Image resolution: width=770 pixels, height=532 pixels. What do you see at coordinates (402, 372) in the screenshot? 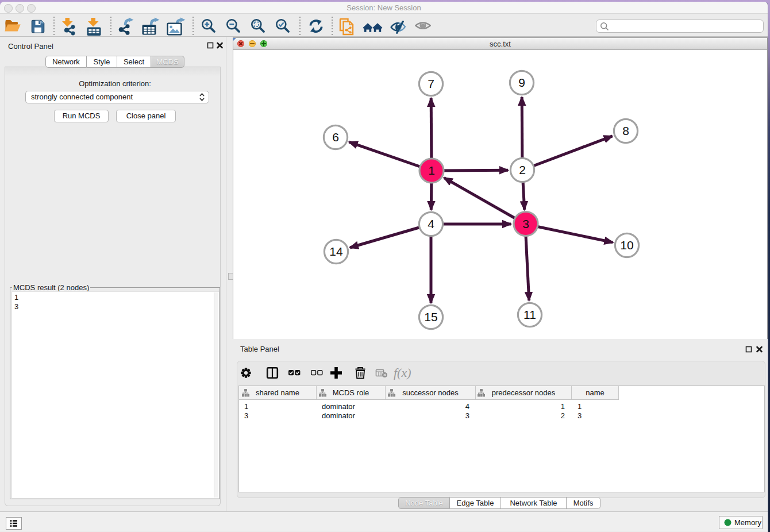
I see `svg-text: f(x)` at bounding box center [402, 372].